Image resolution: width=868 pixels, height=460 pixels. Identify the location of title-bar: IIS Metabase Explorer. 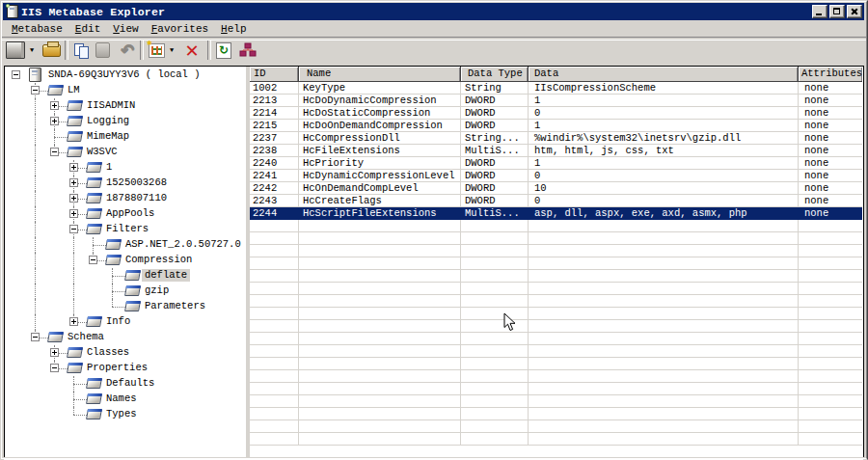
(434, 12).